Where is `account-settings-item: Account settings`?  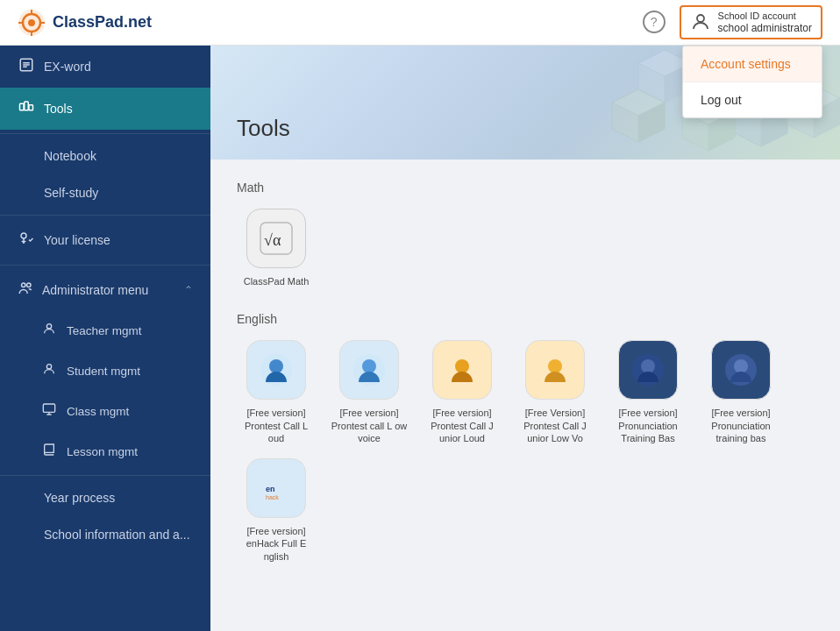 account-settings-item: Account settings is located at coordinates (752, 65).